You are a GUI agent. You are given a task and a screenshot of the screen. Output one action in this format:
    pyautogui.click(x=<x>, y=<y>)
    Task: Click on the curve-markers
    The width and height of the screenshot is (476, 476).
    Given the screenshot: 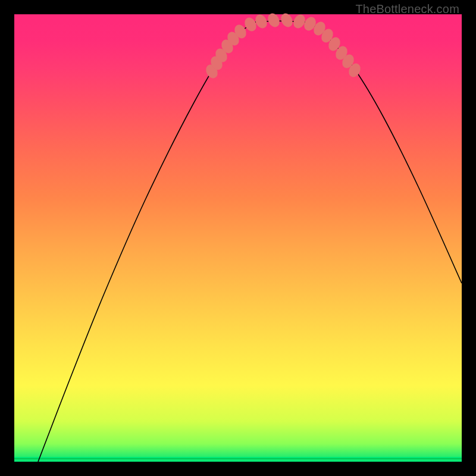 What is the action you would take?
    pyautogui.click(x=283, y=46)
    